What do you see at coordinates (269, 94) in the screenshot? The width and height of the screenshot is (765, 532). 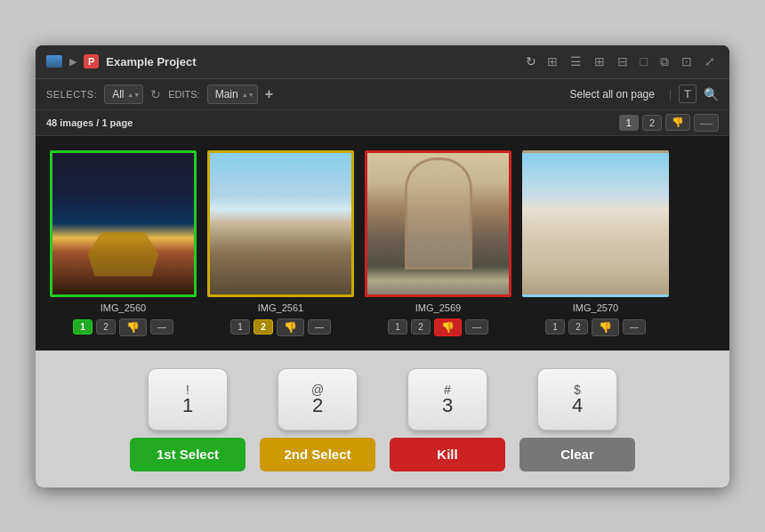 I see `add-edit-button: +` at bounding box center [269, 94].